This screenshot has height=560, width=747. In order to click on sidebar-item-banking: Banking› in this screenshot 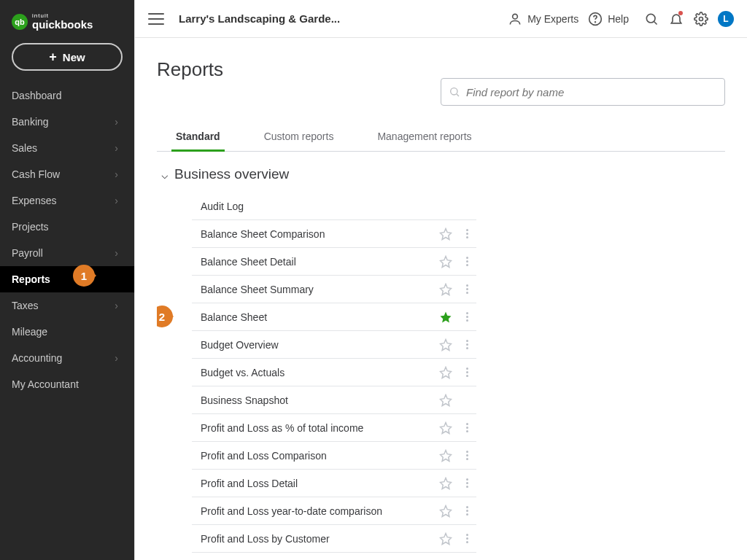, I will do `click(67, 122)`.